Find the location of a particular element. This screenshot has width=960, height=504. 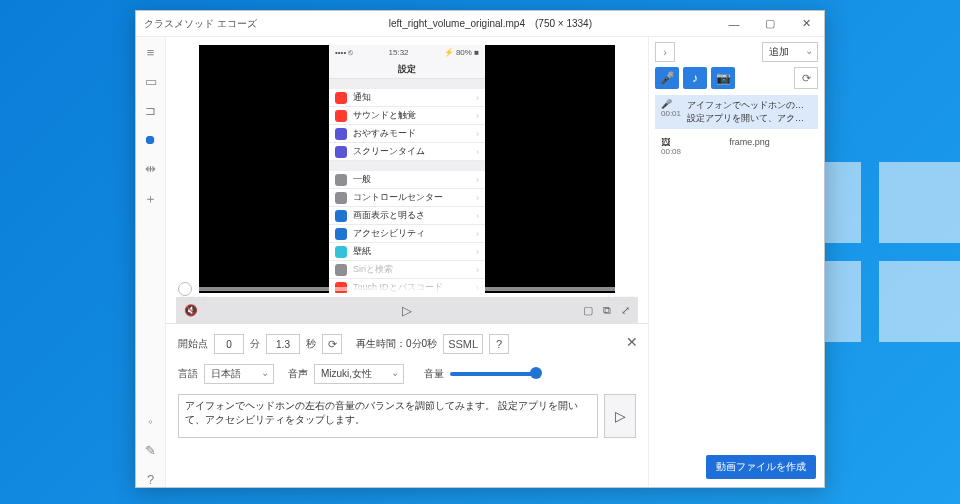

ssml-button: SSML is located at coordinates (463, 344).